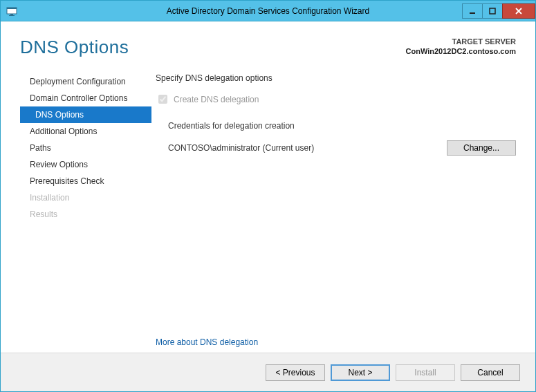 Image resolution: width=536 pixels, height=392 pixels. Describe the element at coordinates (216, 100) in the screenshot. I see `create-dns-delegation-label: Create DNS delegation` at that location.